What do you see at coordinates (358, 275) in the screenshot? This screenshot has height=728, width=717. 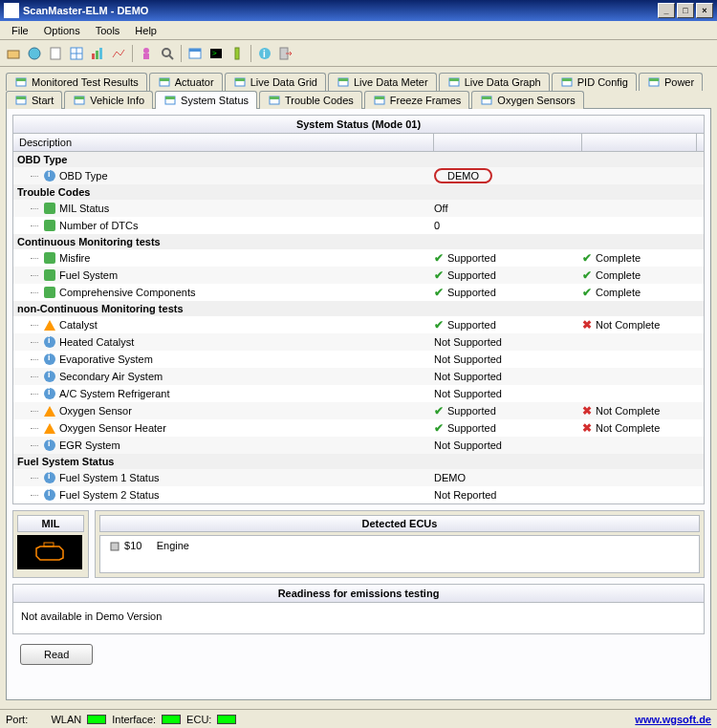 I see `grid-row: Fuel System✔Supported✔Complete` at bounding box center [358, 275].